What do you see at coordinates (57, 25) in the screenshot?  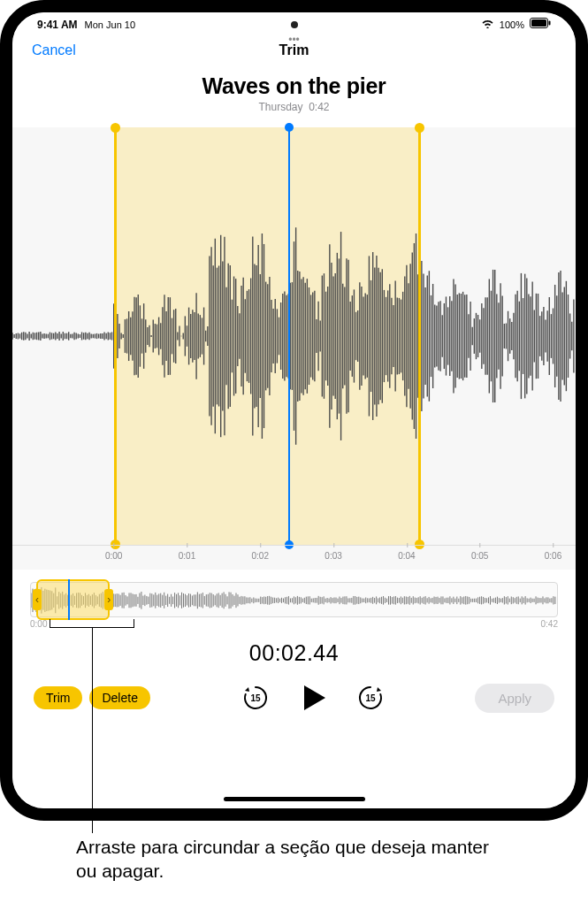 I see `status-time: 9:41 AM` at bounding box center [57, 25].